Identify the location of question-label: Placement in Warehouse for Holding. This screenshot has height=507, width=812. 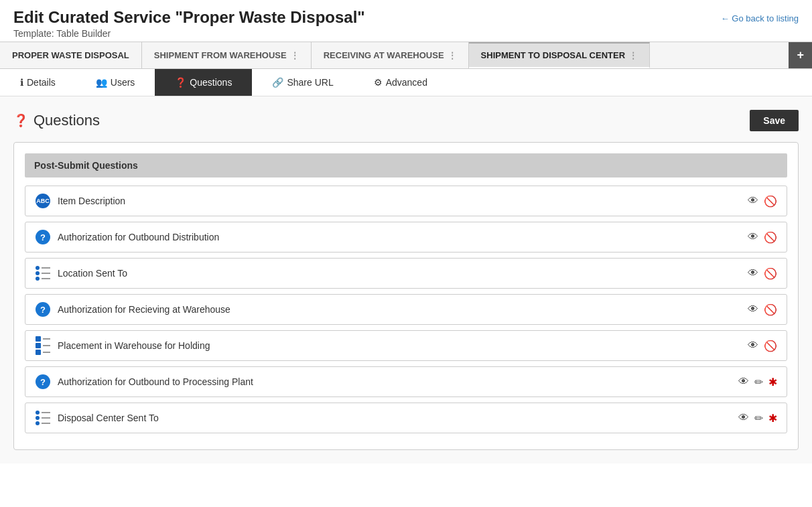
(134, 346).